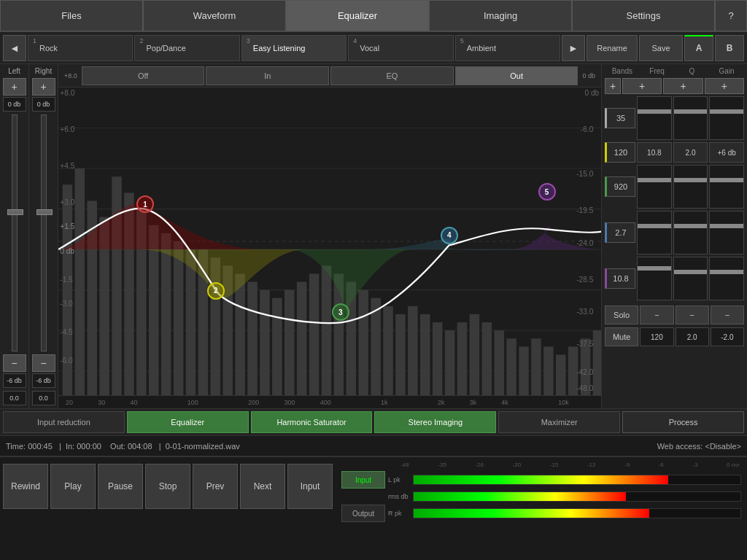 The width and height of the screenshot is (747, 560). What do you see at coordinates (690, 118) in the screenshot?
I see `band-35-faders` at bounding box center [690, 118].